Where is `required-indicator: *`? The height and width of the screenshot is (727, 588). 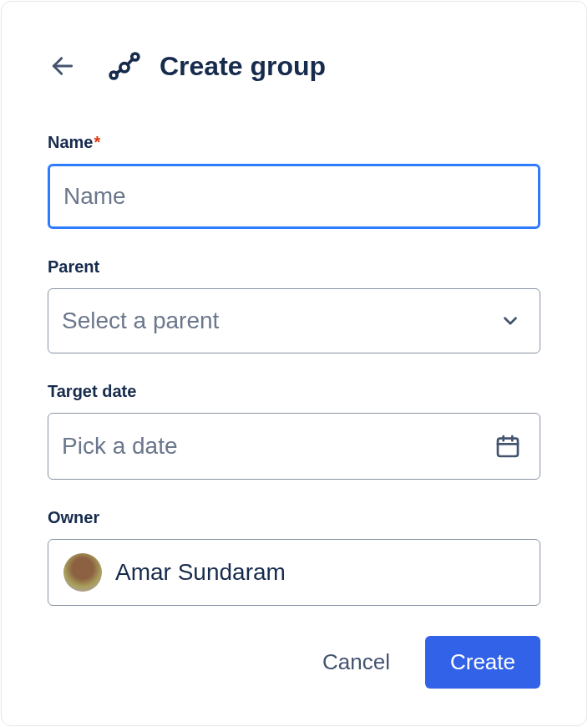
required-indicator: * is located at coordinates (97, 142).